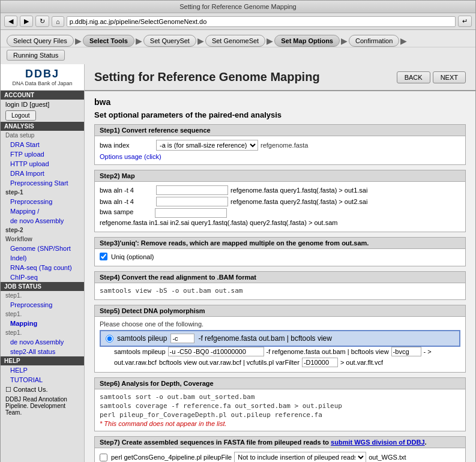 Image resolution: width=476 pixels, height=462 pixels. I want to click on step5-desc: Please choose one of the following., so click(280, 324).